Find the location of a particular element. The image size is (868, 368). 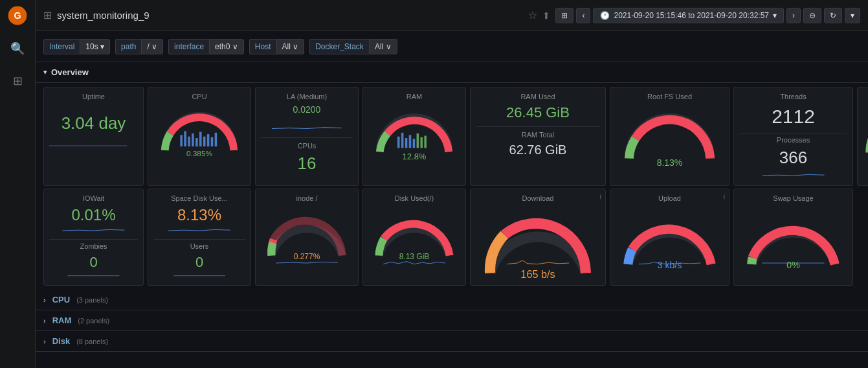

disk-section-header: › Disk (8 panels) is located at coordinates (452, 341).